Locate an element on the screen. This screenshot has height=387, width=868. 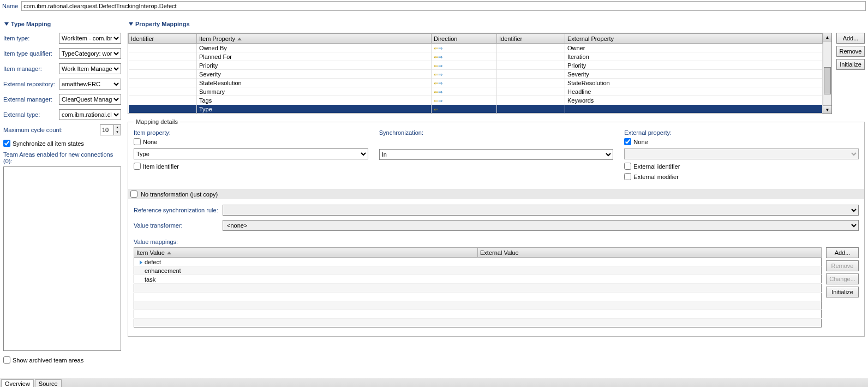
value-transformer-label: Value transformer: is located at coordinates (176, 225).